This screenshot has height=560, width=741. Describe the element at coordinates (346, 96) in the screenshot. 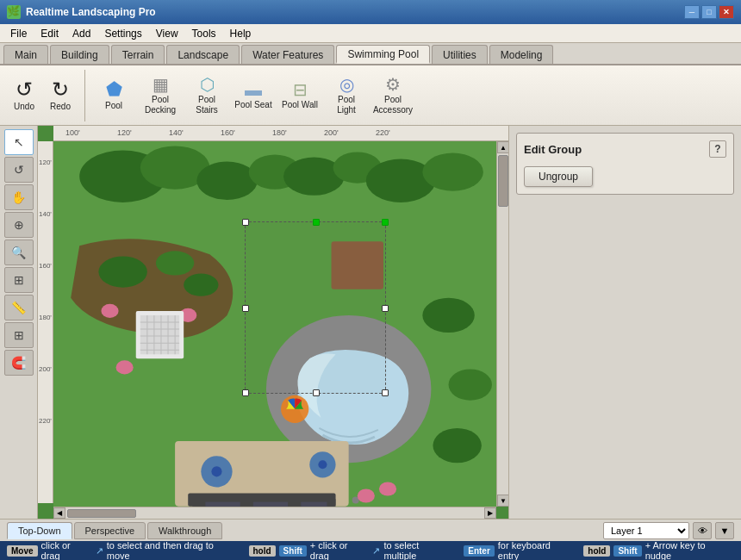

I see `pool-light-button: ◎ Pool Light` at that location.